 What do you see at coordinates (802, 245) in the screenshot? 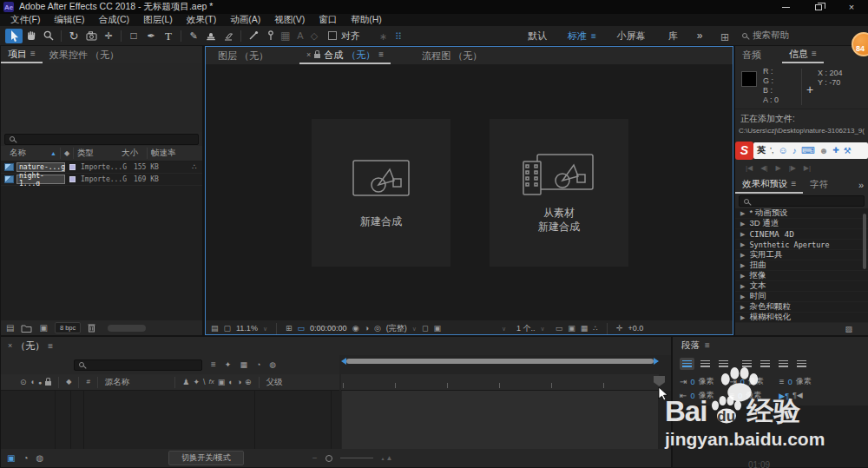
I see `effect-category-synthetic-aperture: ▶Synthetic Aperture` at bounding box center [802, 245].